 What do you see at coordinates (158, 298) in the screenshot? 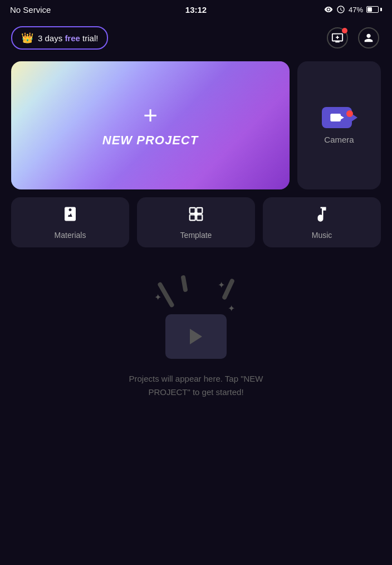
I see `star-1: ✦` at bounding box center [158, 298].